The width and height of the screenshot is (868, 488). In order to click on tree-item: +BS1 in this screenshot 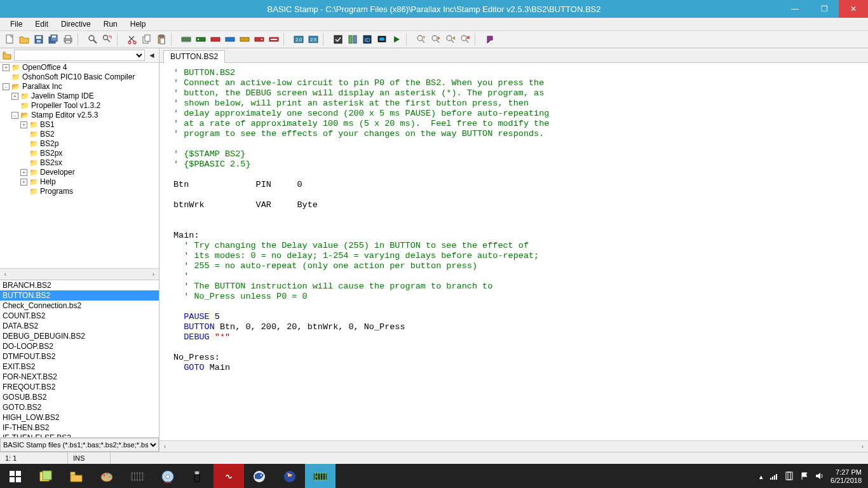, I will do `click(79, 125)`.